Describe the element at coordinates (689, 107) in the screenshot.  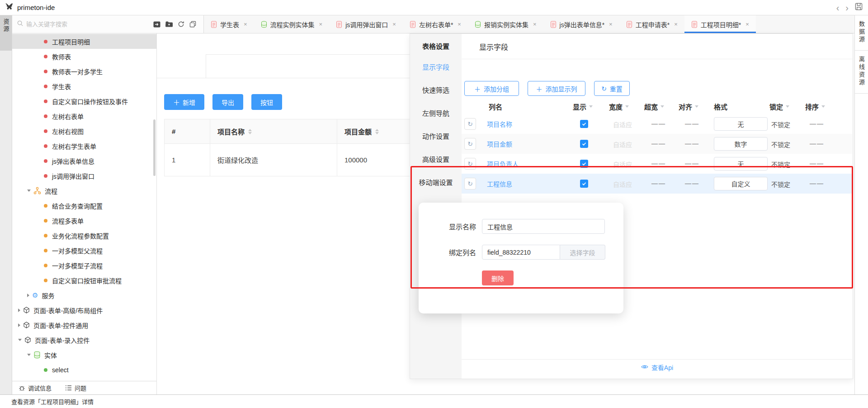
I see `columns-header: 对齐` at that location.